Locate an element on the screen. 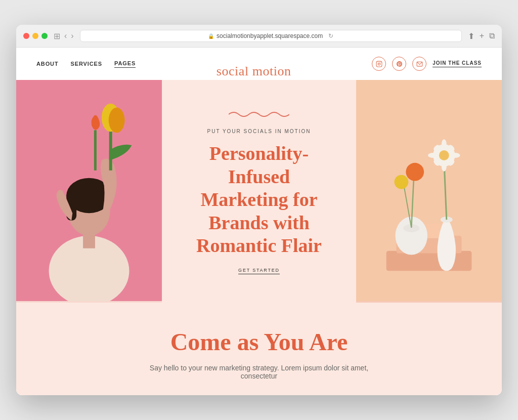 This screenshot has height=420, width=518. navigation: ABOUT SERVICES PAGES social motion is located at coordinates (259, 64).